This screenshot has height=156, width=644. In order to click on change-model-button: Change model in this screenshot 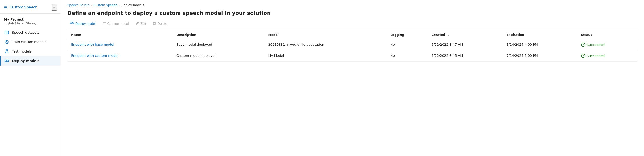, I will do `click(116, 24)`.